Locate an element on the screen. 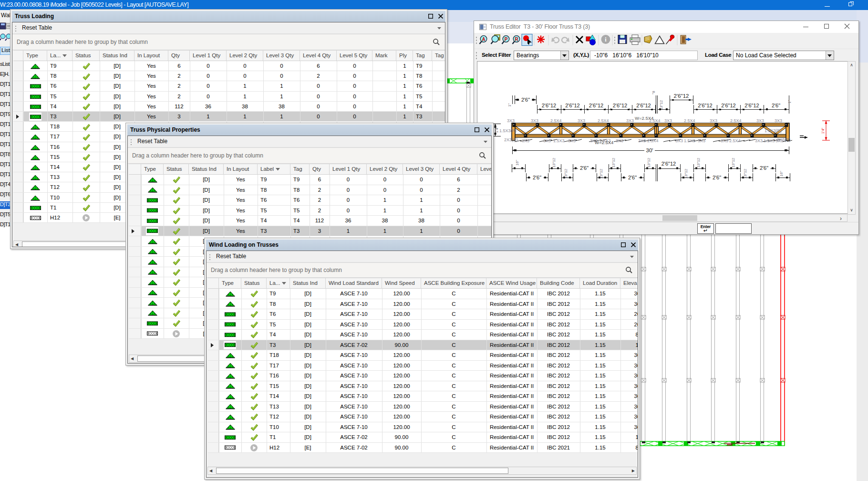  svg-text: "8 is located at coordinates (653, 93).